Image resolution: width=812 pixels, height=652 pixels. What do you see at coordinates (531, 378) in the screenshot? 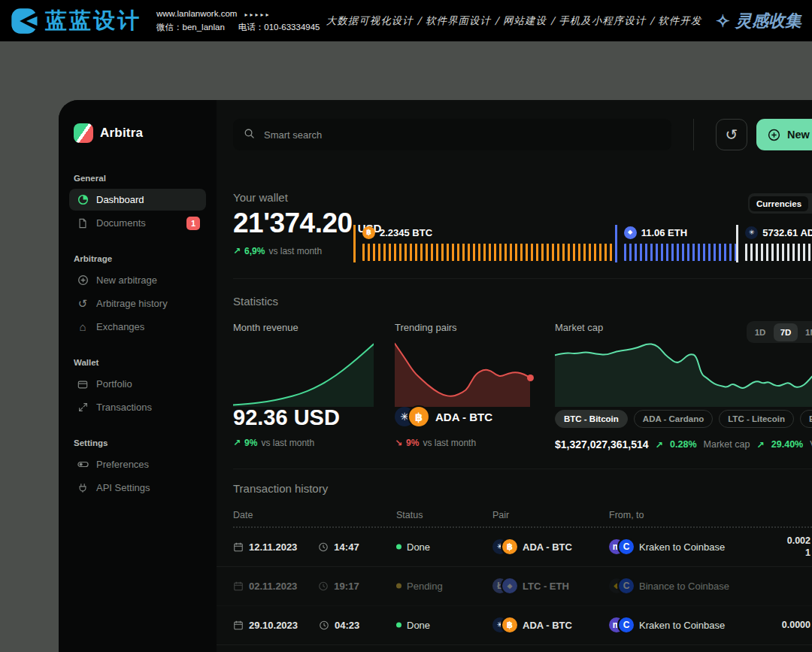
I see `chart-end-dot` at bounding box center [531, 378].